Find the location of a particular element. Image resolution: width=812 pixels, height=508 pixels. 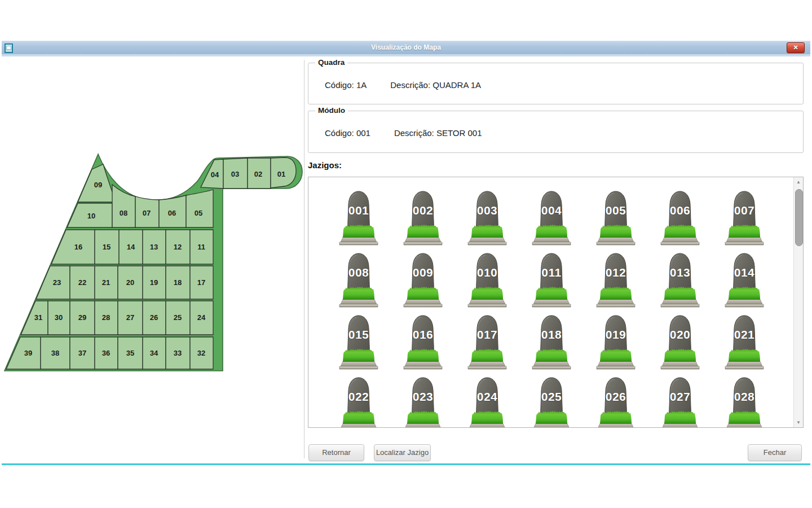

localizar-jazigo-button: Localizar Jazigo is located at coordinates (403, 453).